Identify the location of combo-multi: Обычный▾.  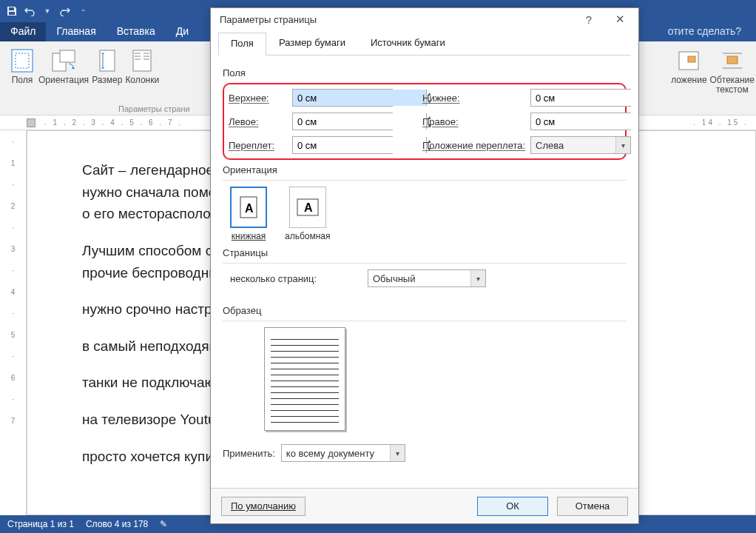
(427, 278).